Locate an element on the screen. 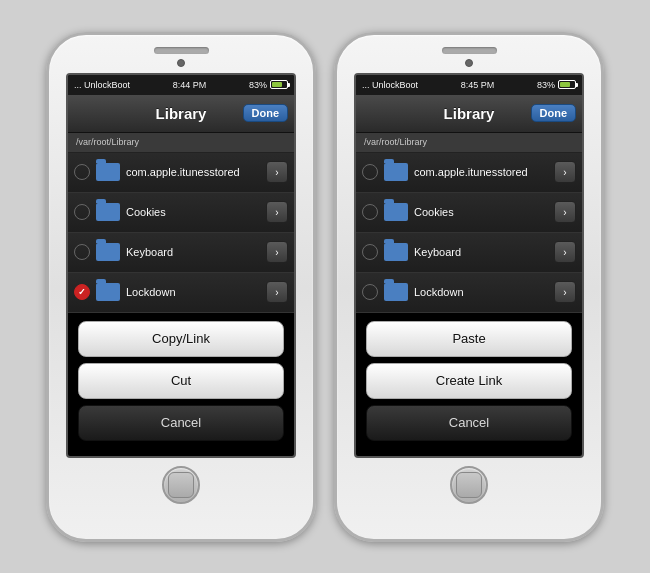 The height and width of the screenshot is (573, 650). action-area-2: Paste Create Link Cancel is located at coordinates (469, 381).